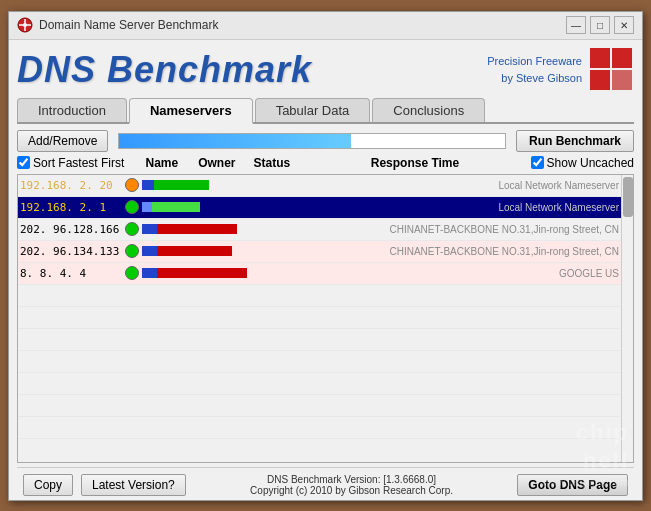 Image resolution: width=651 pixels, height=511 pixels. What do you see at coordinates (576, 25) in the screenshot?
I see `minimize-button: —` at bounding box center [576, 25].